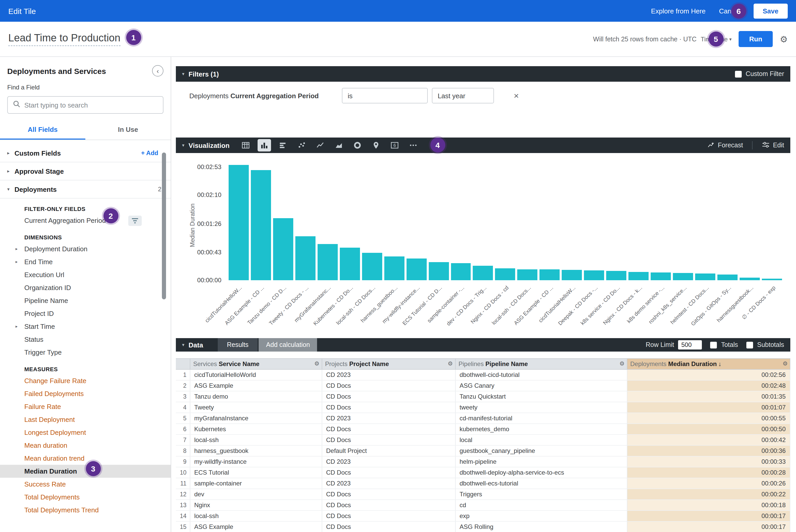  I want to click on run-button: Run, so click(756, 39).